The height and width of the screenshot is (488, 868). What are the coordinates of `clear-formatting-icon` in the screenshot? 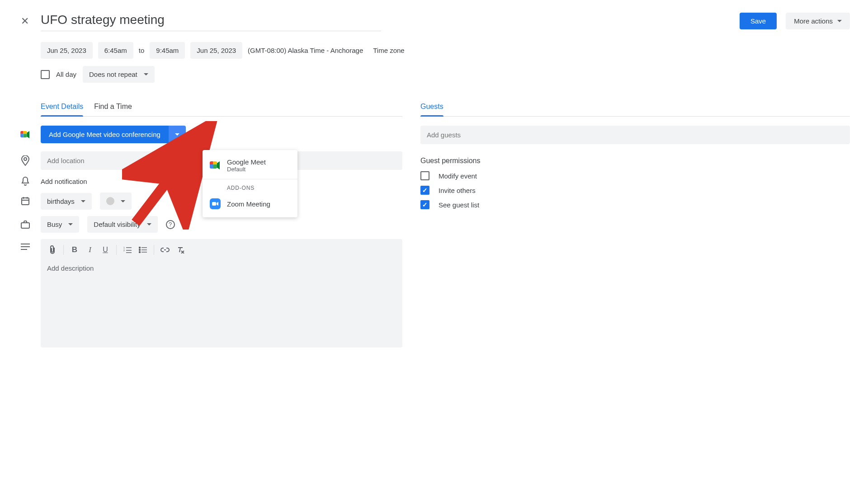 It's located at (180, 250).